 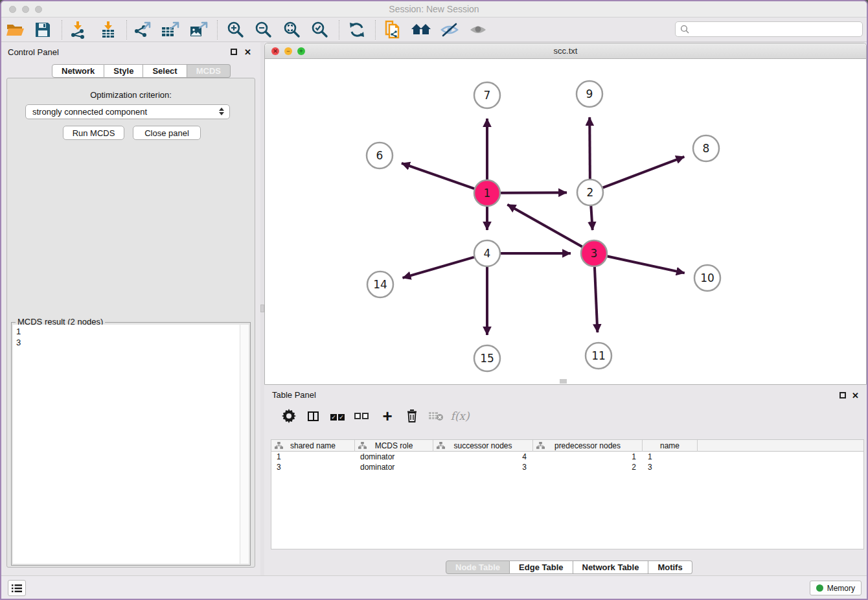 What do you see at coordinates (436, 416) in the screenshot?
I see `delete-table-button` at bounding box center [436, 416].